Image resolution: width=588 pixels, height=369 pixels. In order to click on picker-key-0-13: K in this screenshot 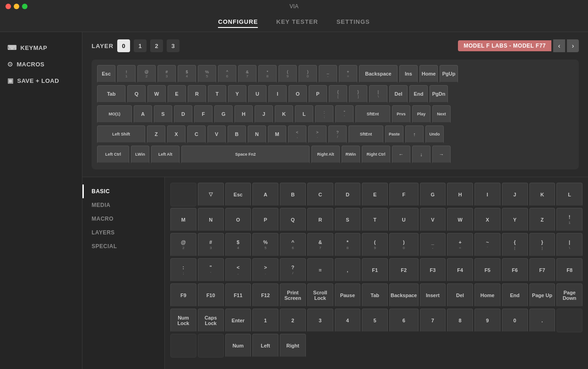, I will do `click(542, 195)`.